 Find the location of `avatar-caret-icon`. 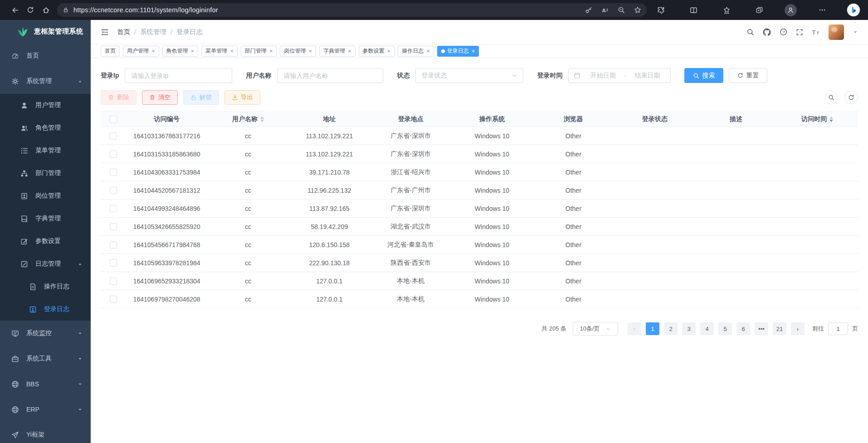

avatar-caret-icon is located at coordinates (855, 32).